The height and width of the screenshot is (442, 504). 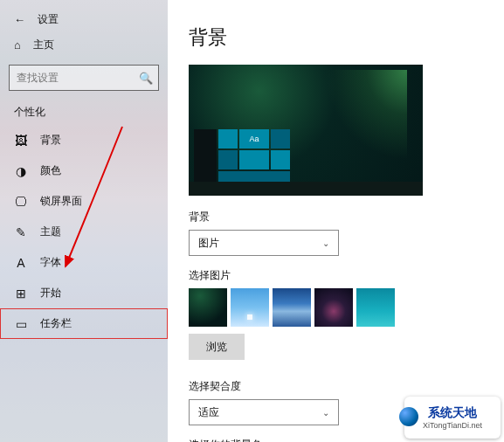 I want to click on font-icon: A, so click(x=21, y=263).